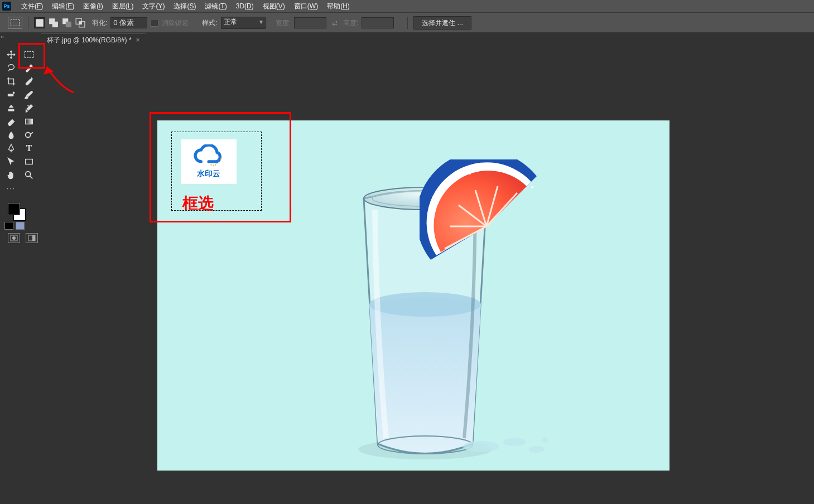 This screenshot has height=504, width=814. What do you see at coordinates (484, 221) in the screenshot?
I see `fruit-slice-image` at bounding box center [484, 221].